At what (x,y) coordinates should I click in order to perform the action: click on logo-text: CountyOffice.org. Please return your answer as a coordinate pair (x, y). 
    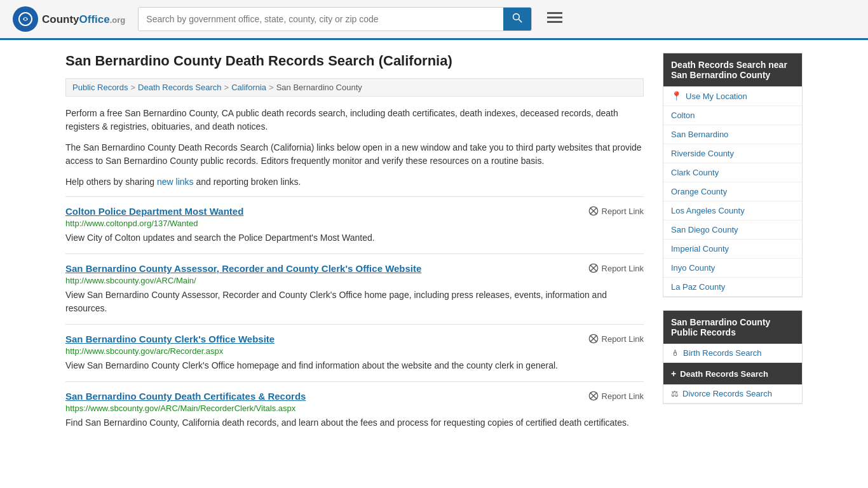
    Looking at the image, I should click on (84, 19).